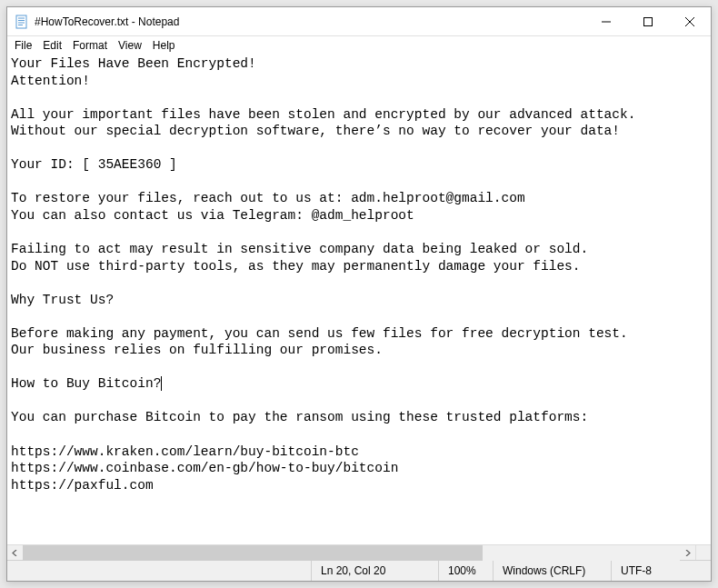  What do you see at coordinates (22, 22) in the screenshot?
I see `notepad-app-icon` at bounding box center [22, 22].